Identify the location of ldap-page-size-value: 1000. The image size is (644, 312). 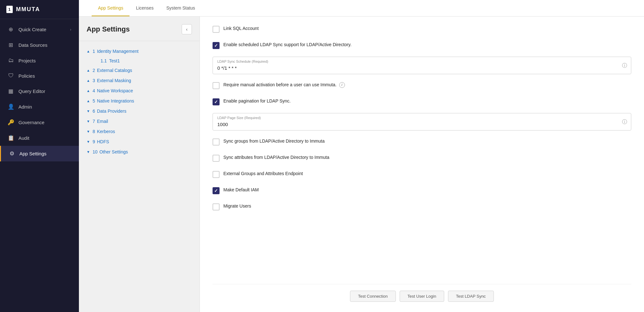
(422, 125).